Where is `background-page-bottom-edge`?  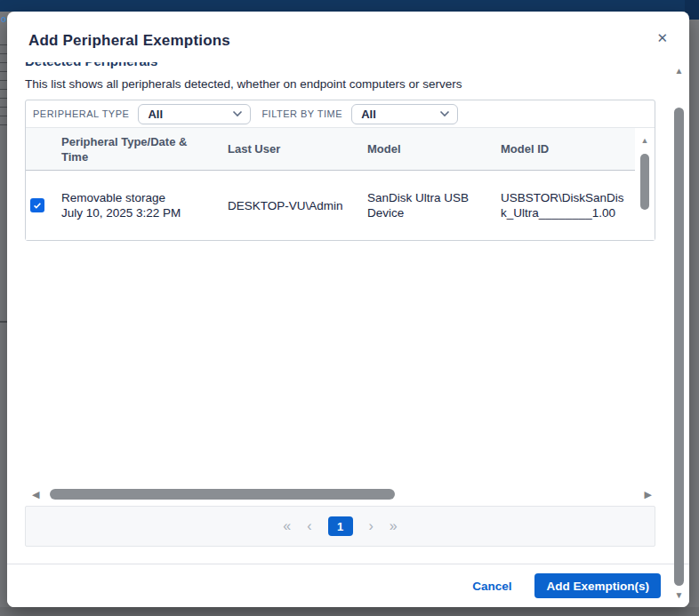 background-page-bottom-edge is located at coordinates (350, 612).